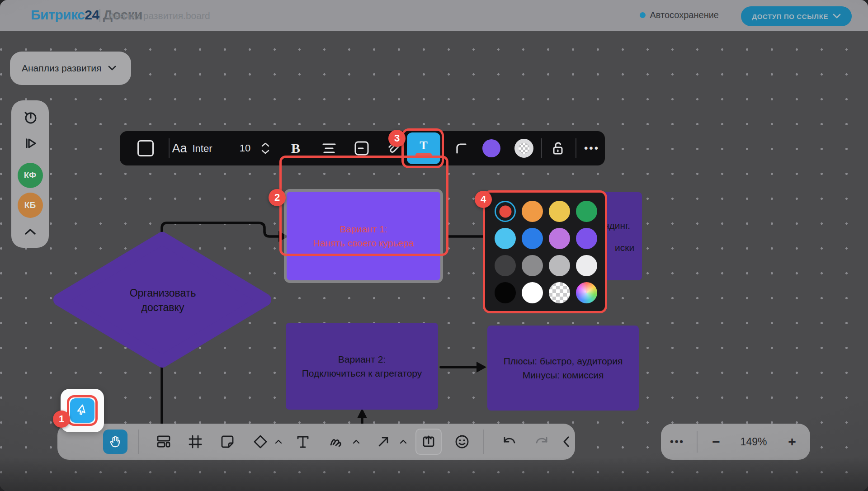  What do you see at coordinates (587, 266) in the screenshot?
I see `swatch-off-white` at bounding box center [587, 266].